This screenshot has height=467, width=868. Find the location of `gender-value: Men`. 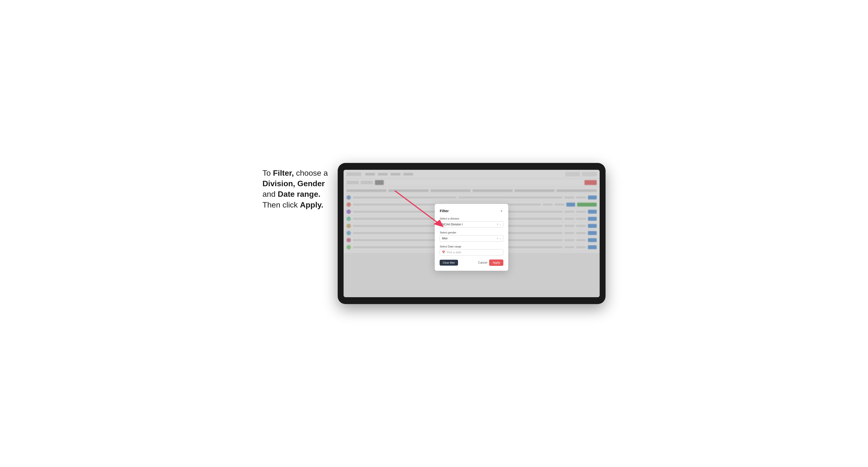

gender-value: Men is located at coordinates (469, 239).